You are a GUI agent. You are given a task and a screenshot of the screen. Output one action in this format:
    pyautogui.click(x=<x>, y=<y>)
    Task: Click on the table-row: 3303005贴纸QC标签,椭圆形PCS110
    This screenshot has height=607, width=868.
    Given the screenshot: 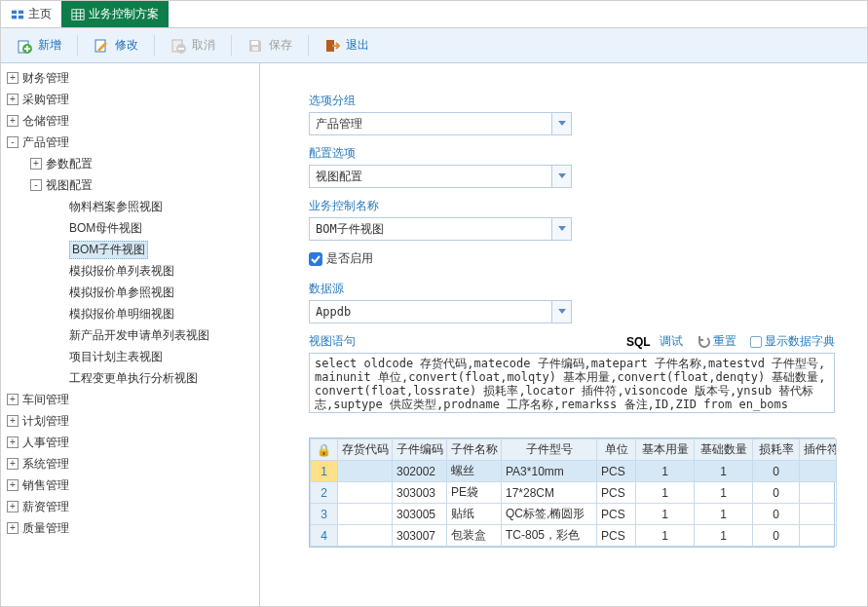 What is the action you would take?
    pyautogui.click(x=574, y=514)
    